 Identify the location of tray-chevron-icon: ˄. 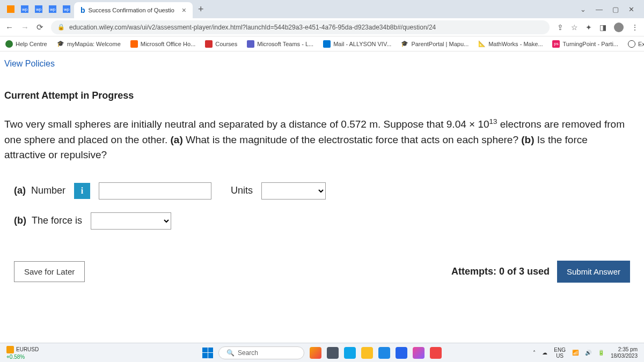
(535, 353).